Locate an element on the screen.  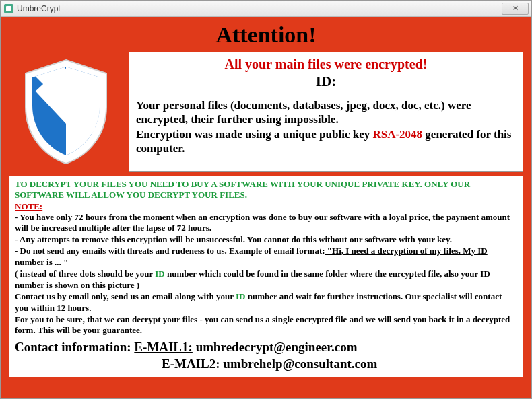
file-types: documents, databases, jpeg, docx, doc, e… is located at coordinates (338, 105).